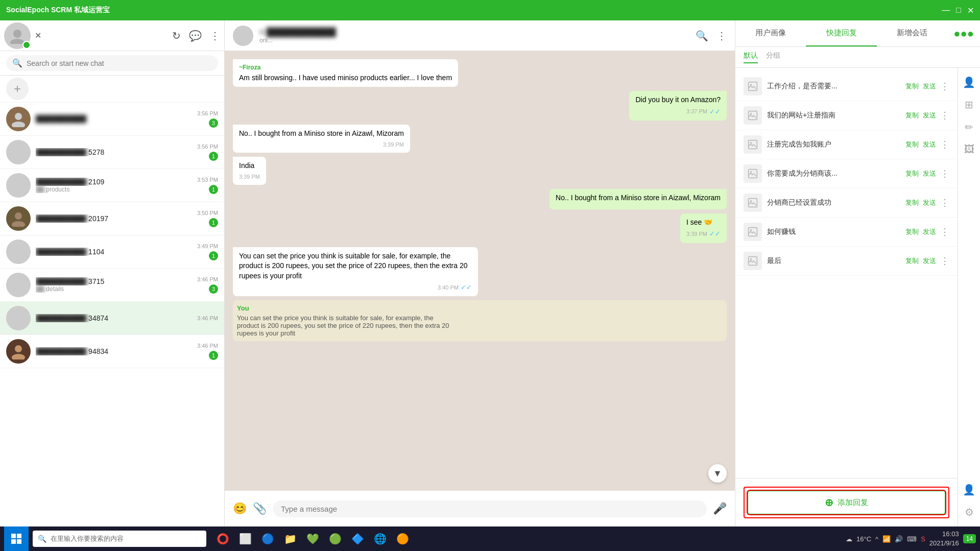 The image size is (980, 551). What do you see at coordinates (114, 119) in the screenshot?
I see `contact-info: ██████████` at bounding box center [114, 119].